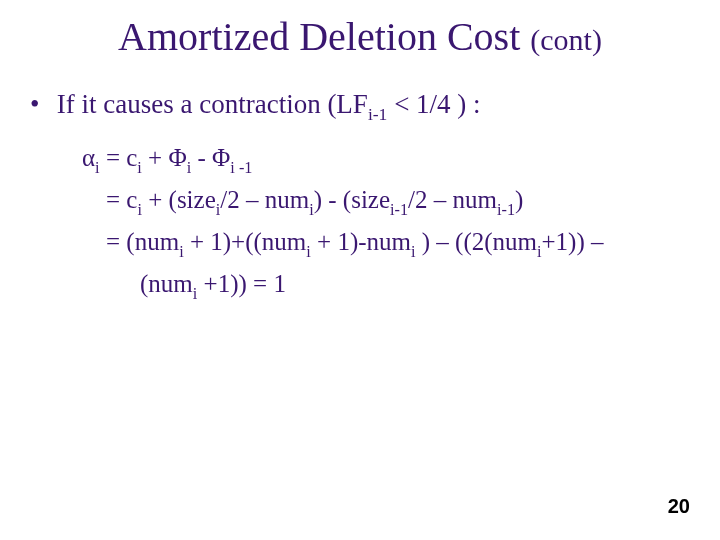 Image resolution: width=720 pixels, height=540 pixels. I want to click on l3-sub1: i, so click(182, 252).